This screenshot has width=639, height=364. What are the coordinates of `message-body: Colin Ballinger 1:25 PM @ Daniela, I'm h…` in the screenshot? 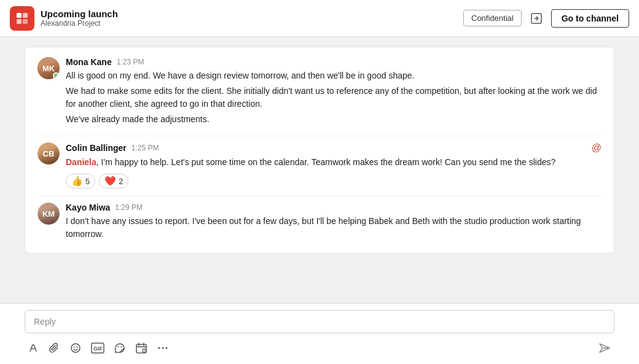 It's located at (334, 166).